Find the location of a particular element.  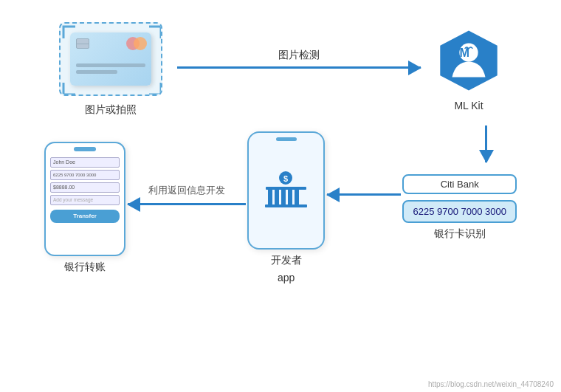

bank-transfer-label: 银行转账 is located at coordinates (85, 267).